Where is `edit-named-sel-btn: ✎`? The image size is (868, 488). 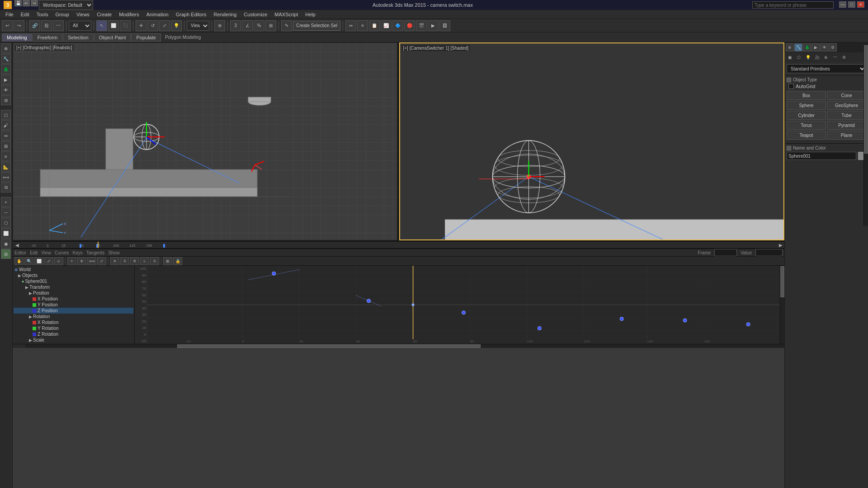 edit-named-sel-btn: ✎ is located at coordinates (287, 26).